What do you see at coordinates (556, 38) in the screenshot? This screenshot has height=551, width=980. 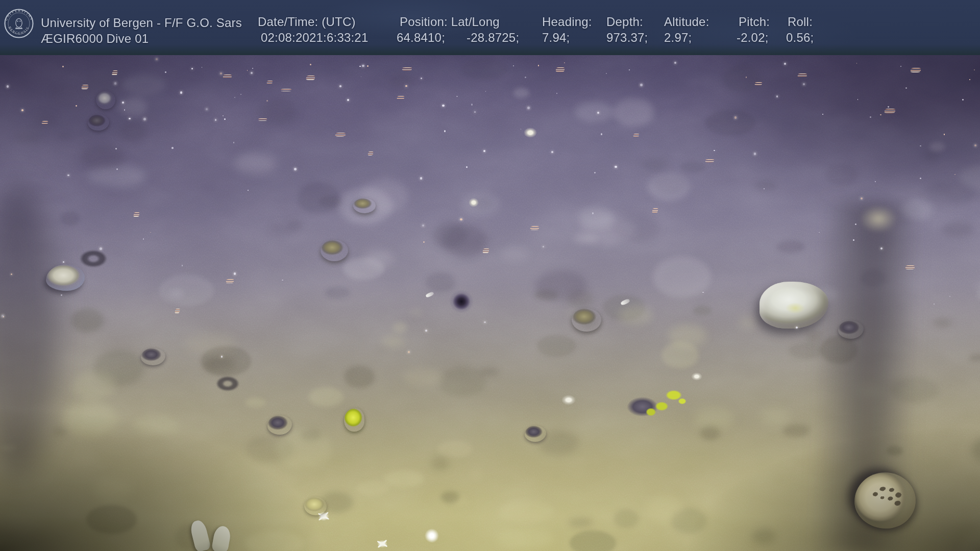 I see `heading-value: 7.94;` at bounding box center [556, 38].